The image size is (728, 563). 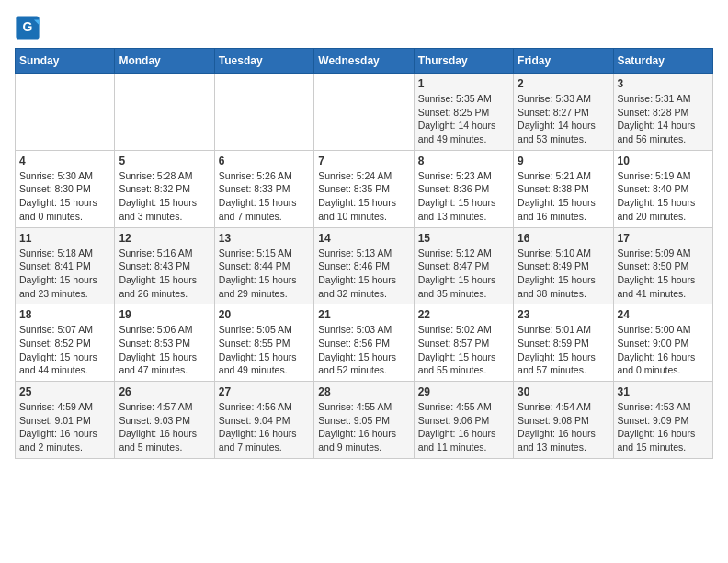 I want to click on day-cell: 14Sunrise: 5:13 AM Sunset: 8:46 PM Dayli…, so click(x=364, y=266).